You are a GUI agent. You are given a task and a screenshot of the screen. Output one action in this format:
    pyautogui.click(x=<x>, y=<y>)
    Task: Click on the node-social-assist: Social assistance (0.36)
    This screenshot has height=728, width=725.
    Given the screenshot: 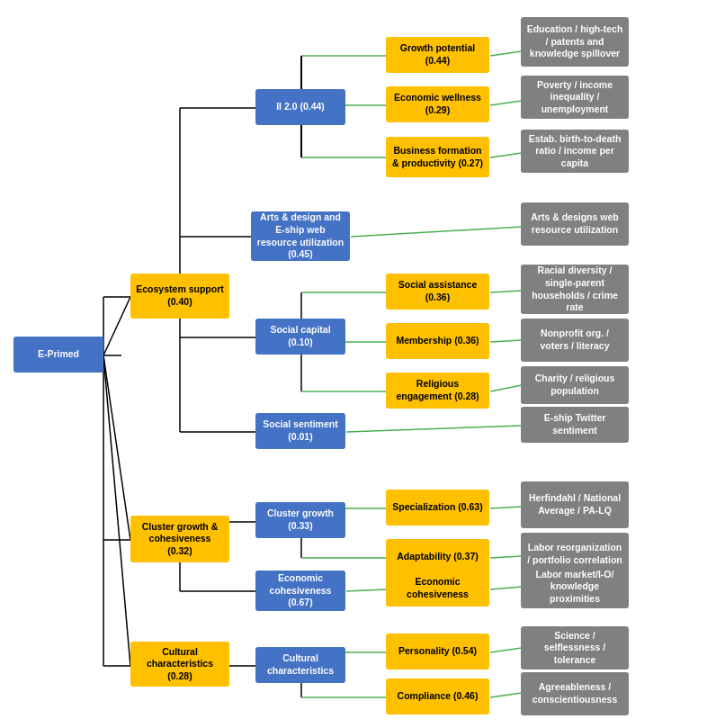 What is the action you would take?
    pyautogui.click(x=437, y=292)
    